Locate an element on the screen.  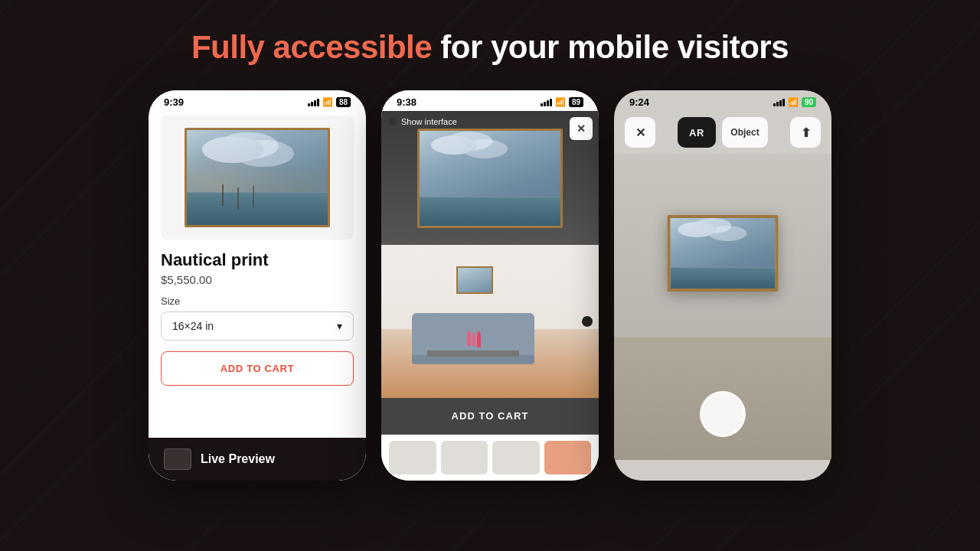
phone3-close-button: ✕ is located at coordinates (640, 132).